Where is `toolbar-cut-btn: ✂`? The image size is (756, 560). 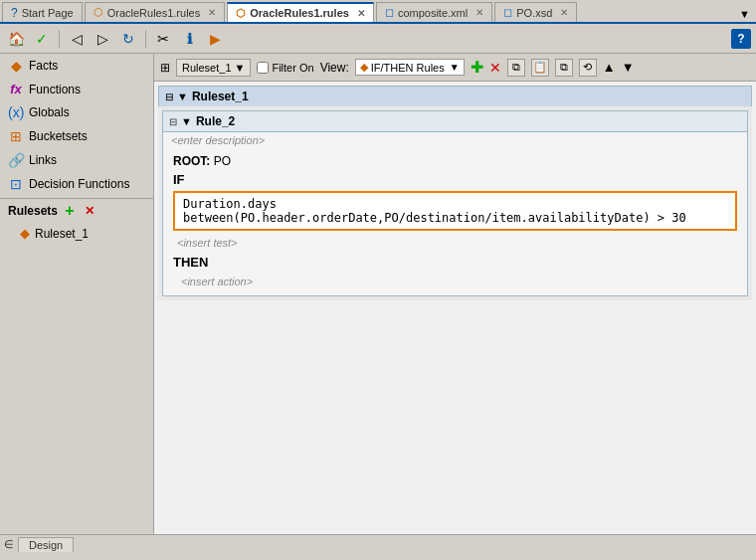
toolbar-cut-btn: ✂ is located at coordinates (163, 39).